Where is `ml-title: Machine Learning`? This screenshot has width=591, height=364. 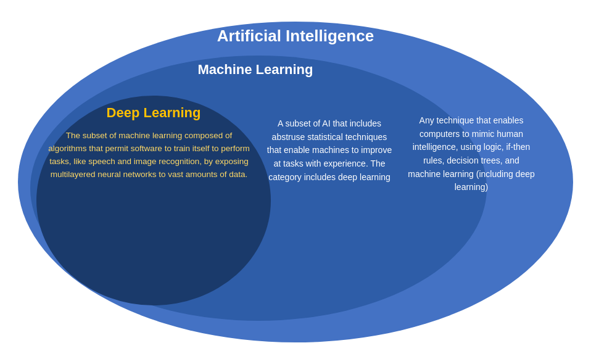
ml-title: Machine Learning is located at coordinates (255, 70).